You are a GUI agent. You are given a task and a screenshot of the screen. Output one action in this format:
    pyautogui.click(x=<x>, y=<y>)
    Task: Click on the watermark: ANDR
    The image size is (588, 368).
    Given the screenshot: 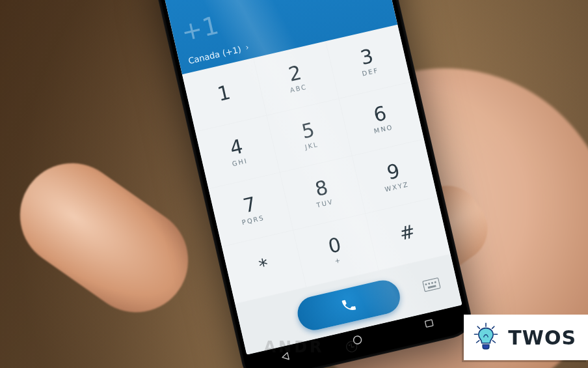 What is the action you would take?
    pyautogui.click(x=294, y=347)
    